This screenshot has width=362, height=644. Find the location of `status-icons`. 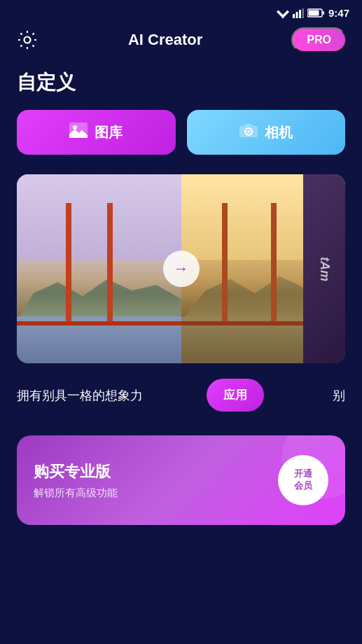

status-icons is located at coordinates (300, 13).